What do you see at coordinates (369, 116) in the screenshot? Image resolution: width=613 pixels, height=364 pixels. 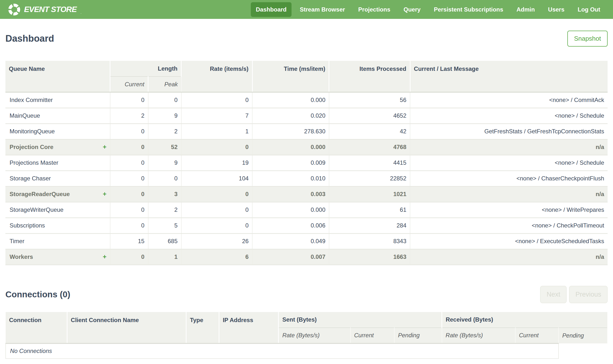 I see `items-processed-cell: 4652` at bounding box center [369, 116].